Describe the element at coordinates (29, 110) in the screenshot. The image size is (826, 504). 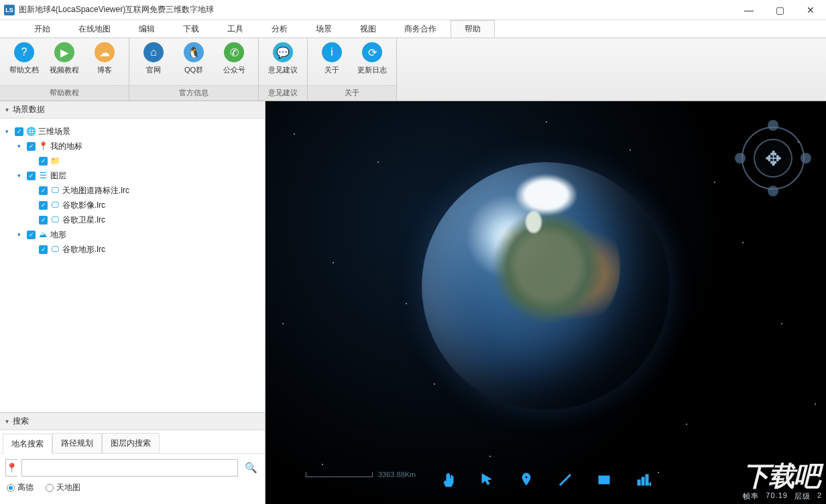
I see `scene-panel-title: 场景数据` at that location.